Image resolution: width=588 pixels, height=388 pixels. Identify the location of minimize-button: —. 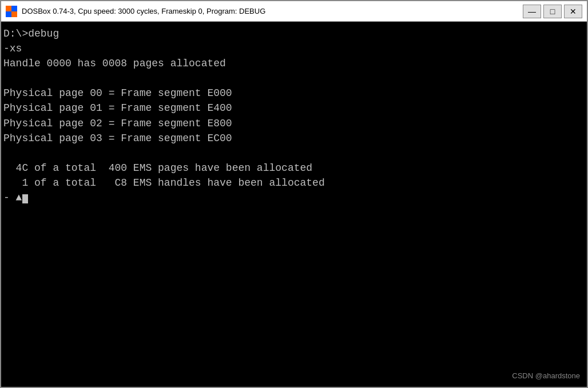
(532, 11).